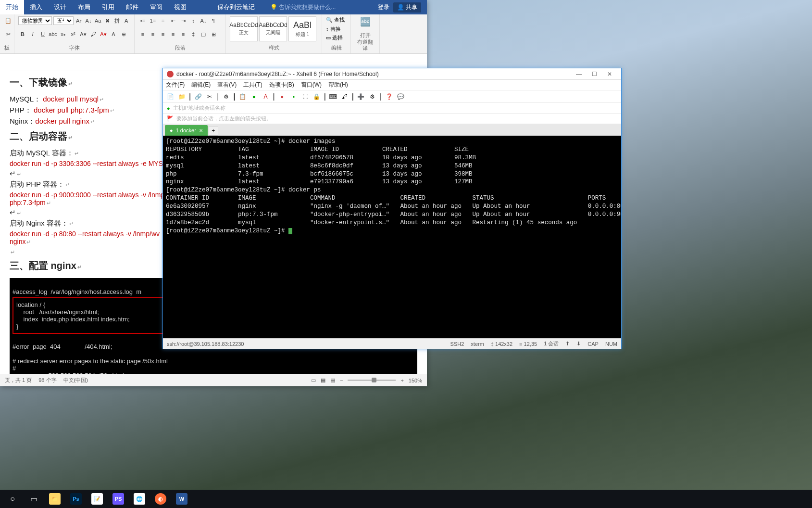 This screenshot has height=508, width=812. I want to click on xshell-titlebar: docker - root@iZ2ze07m6anme3oeyl28tuZ:~ …, so click(392, 74).